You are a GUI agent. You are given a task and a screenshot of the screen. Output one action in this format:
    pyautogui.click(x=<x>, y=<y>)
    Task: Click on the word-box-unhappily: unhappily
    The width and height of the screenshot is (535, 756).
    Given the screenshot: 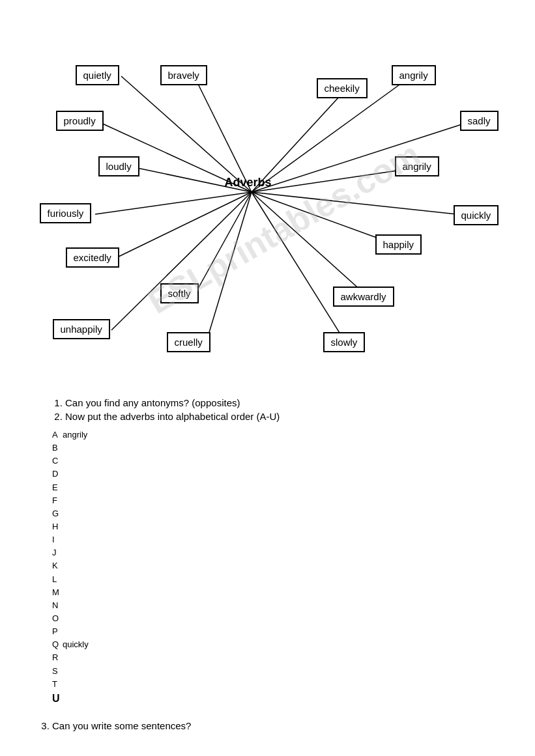 What is the action you would take?
    pyautogui.click(x=81, y=329)
    